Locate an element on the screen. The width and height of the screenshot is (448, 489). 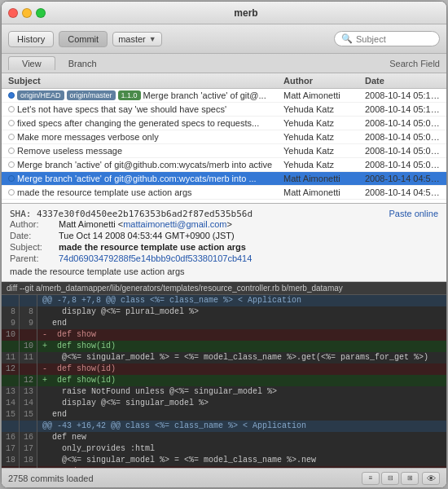
chevron-down-icon: ▼ is located at coordinates (153, 39).